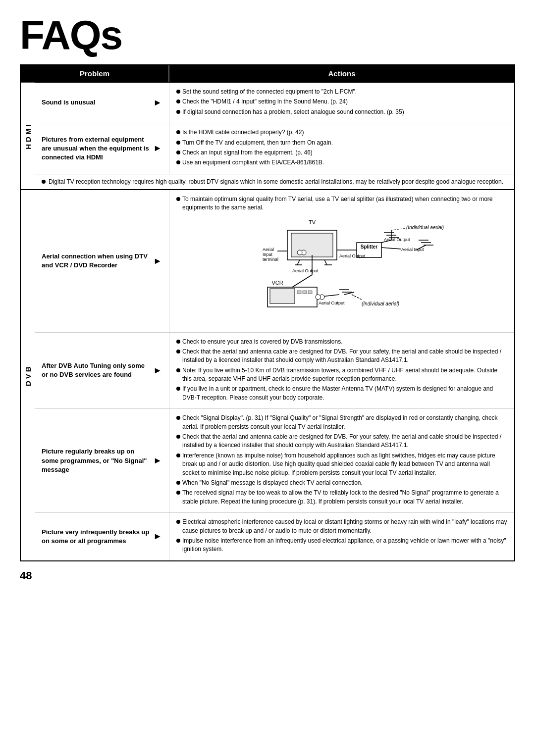 This screenshot has width=535, height=756. What do you see at coordinates (342, 497) in the screenshot?
I see `list-item: The received signal may be too weak to a…` at bounding box center [342, 497].